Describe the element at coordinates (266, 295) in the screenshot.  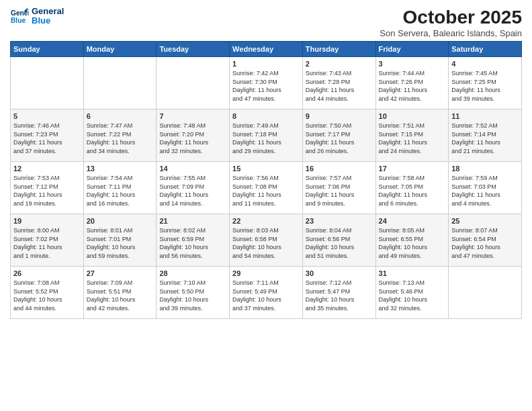
I see `day-info: Sunrise: 7:11 AM Sunset: 5:49 PM Dayligh…` at that location.